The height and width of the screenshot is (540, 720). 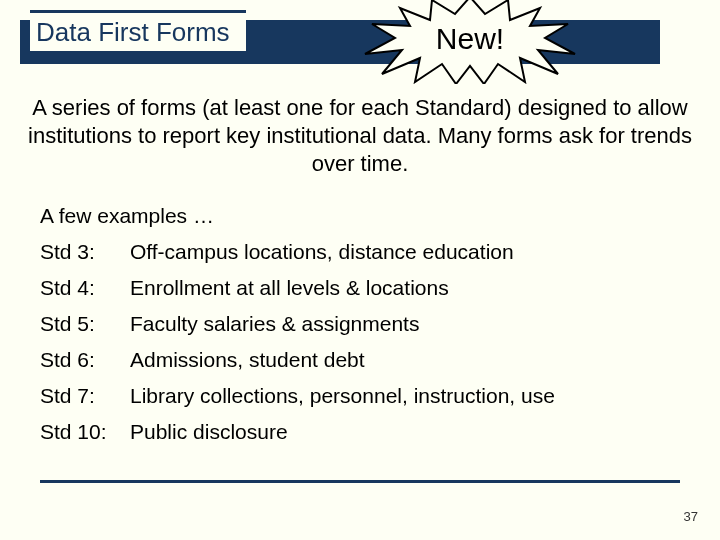 I want to click on std-label: Std 3:, so click(x=85, y=252).